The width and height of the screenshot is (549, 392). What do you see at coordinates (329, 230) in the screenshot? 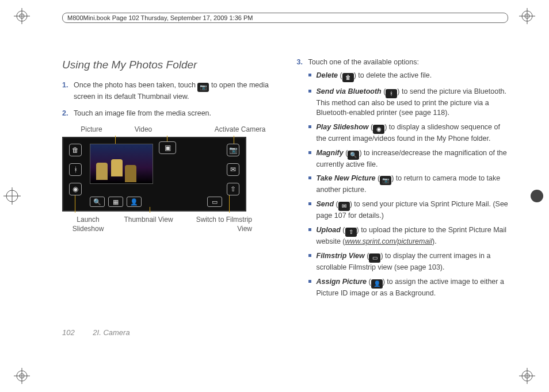
I see `option-name: Upload` at bounding box center [329, 230].